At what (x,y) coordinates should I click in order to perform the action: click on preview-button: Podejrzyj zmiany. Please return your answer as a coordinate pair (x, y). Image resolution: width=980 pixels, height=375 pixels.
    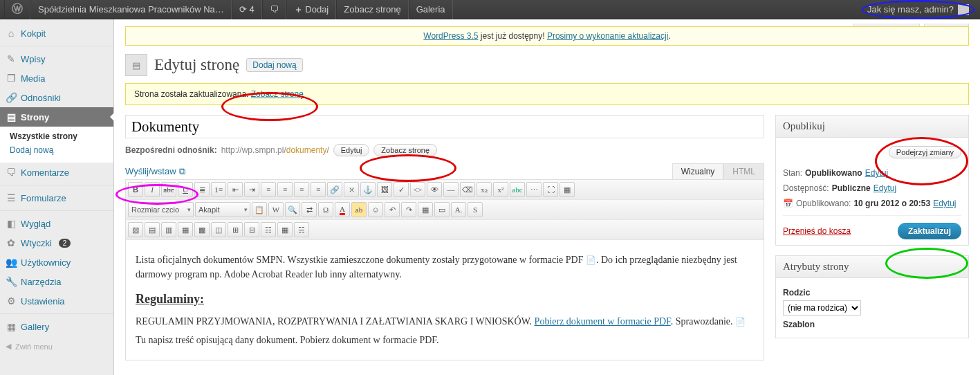
    Looking at the image, I should click on (925, 152).